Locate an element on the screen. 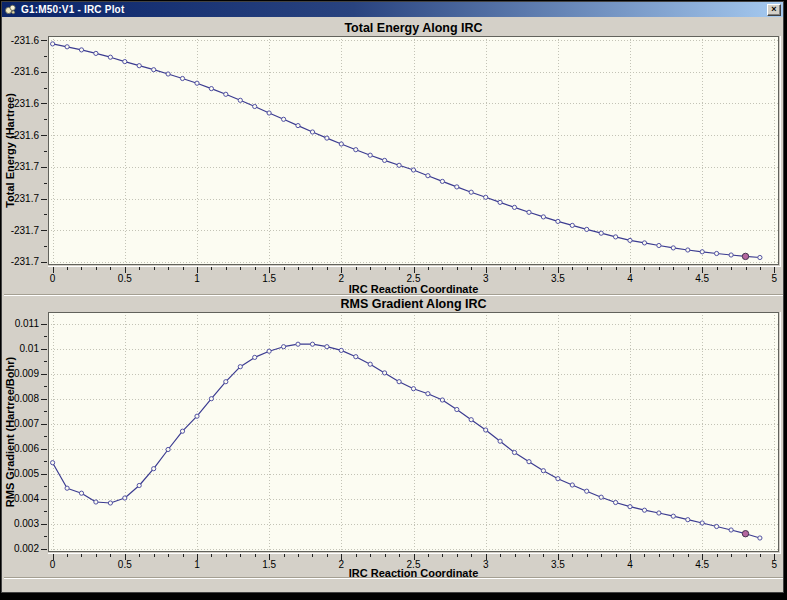 This screenshot has height=600, width=787. titlebar: G1:M50:V1 - IRC Plot × is located at coordinates (392, 10).